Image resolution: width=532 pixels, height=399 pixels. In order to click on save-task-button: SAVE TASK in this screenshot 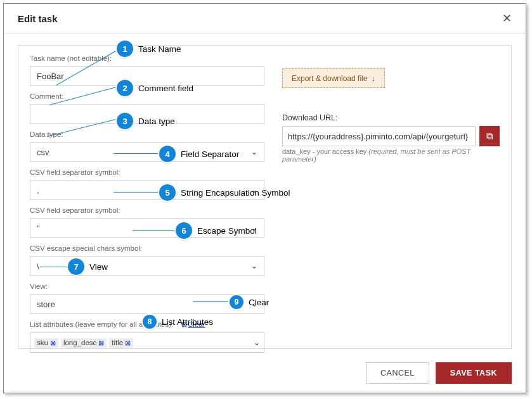, I will do `click(474, 373)`.